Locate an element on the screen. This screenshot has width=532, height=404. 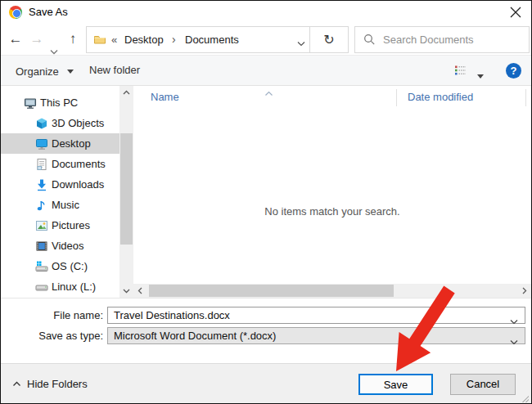
sidebar-item-label: Desktop is located at coordinates (71, 144).